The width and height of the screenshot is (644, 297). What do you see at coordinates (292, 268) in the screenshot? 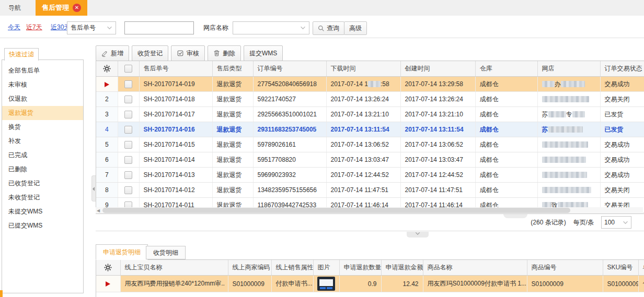
I see `column-header: 线上销售属性` at bounding box center [292, 268].